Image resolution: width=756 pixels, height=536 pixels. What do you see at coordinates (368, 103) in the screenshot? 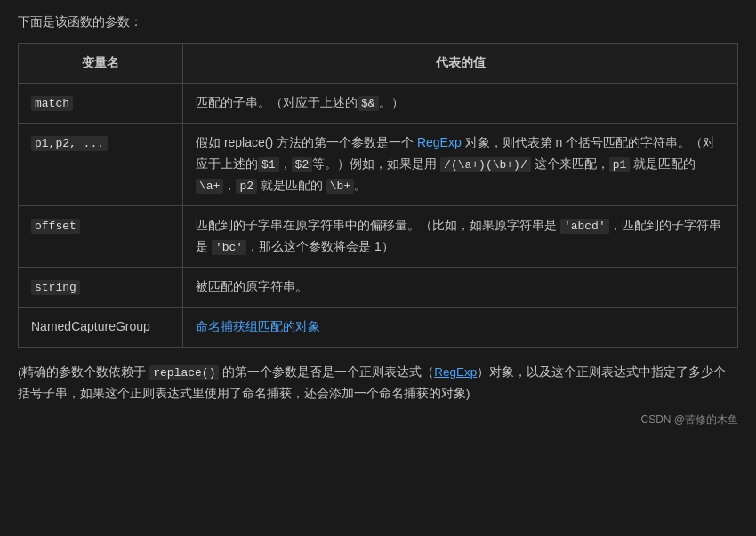
I see `match-ref-code: $&` at bounding box center [368, 103].